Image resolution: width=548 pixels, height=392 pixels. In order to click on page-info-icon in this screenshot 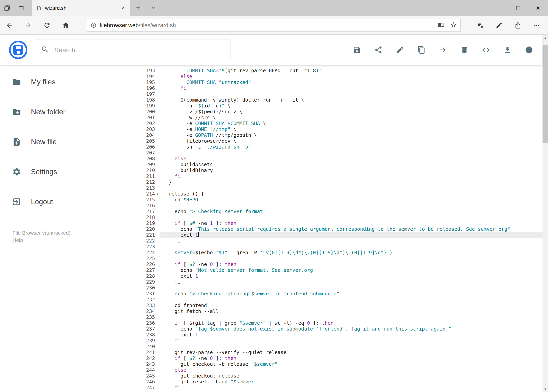, I will do `click(94, 25)`.